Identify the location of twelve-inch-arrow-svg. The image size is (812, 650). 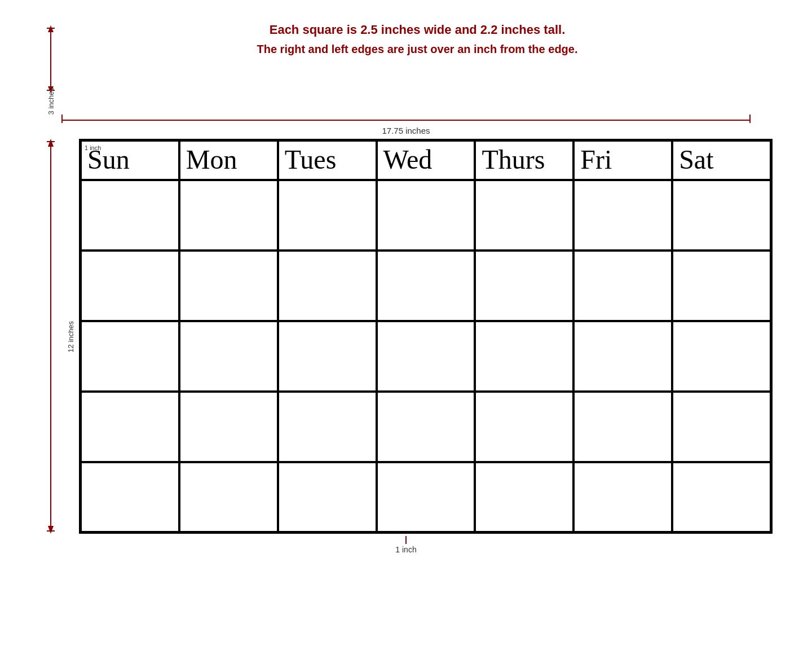
(51, 336).